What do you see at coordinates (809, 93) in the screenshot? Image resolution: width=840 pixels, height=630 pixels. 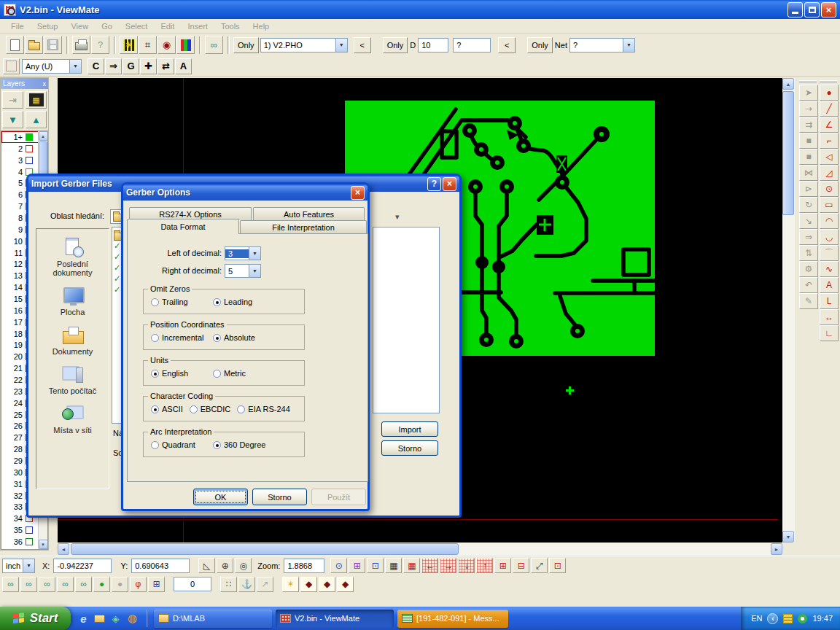 I see `select-pointer-icon: ➤` at bounding box center [809, 93].